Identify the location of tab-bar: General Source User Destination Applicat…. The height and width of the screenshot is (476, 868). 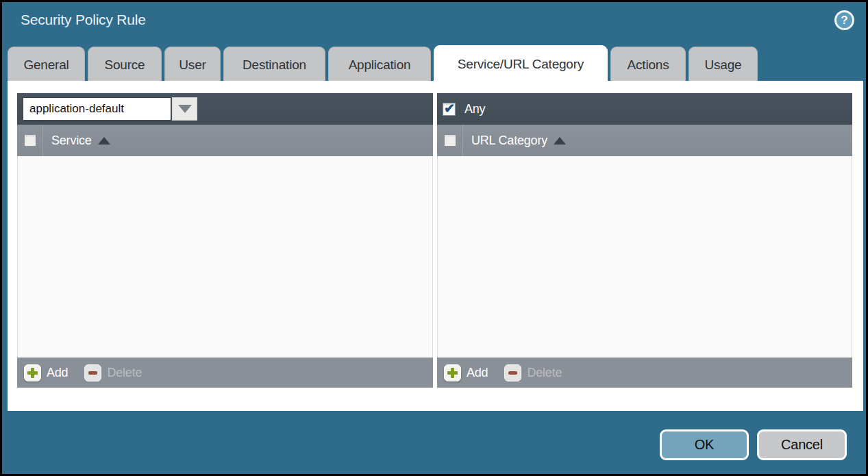
(382, 64).